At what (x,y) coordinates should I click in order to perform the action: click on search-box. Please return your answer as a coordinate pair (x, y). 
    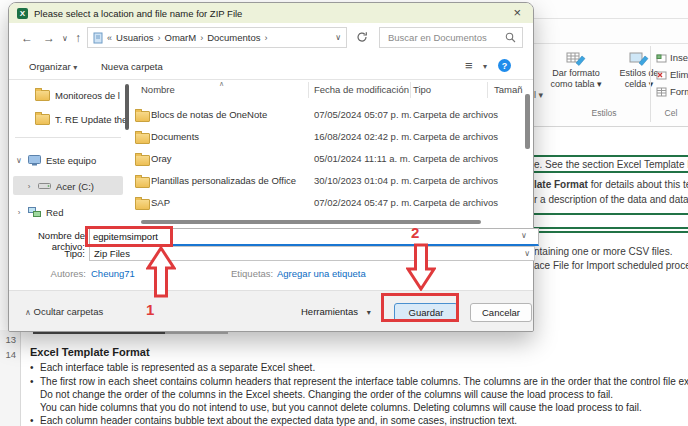
    Looking at the image, I should click on (451, 38).